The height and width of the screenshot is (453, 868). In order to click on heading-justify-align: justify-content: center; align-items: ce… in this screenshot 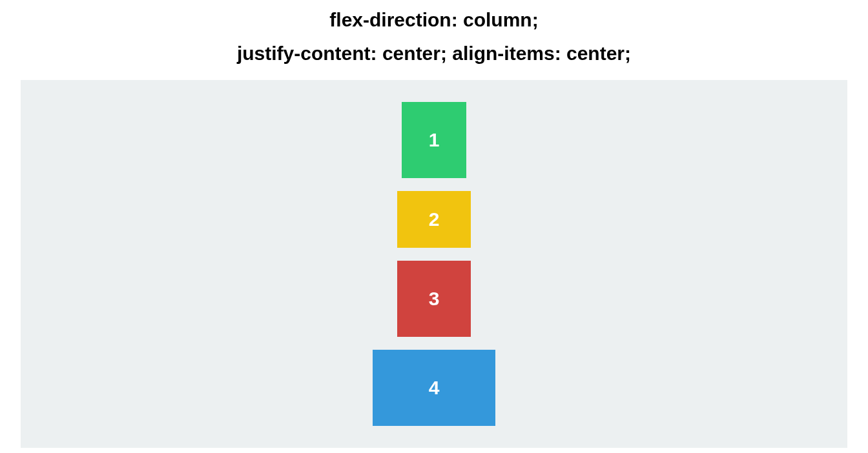, I will do `click(434, 54)`.